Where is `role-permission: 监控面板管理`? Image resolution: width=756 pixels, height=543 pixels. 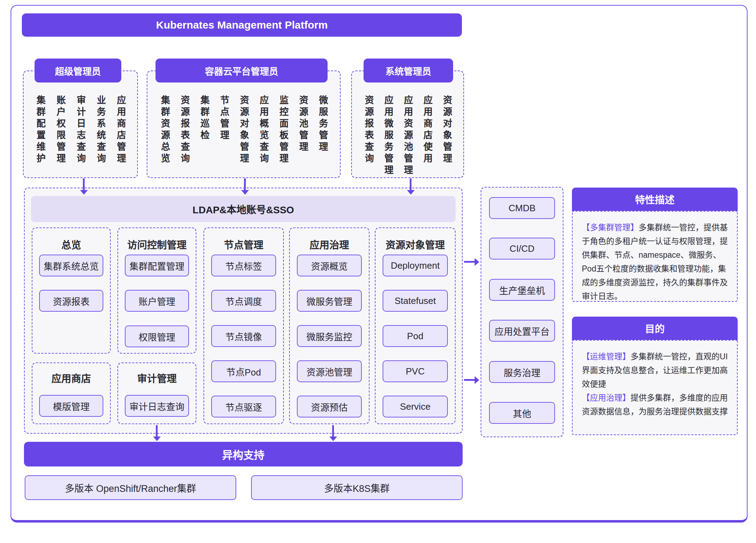
role-permission: 监控面板管理 is located at coordinates (283, 130).